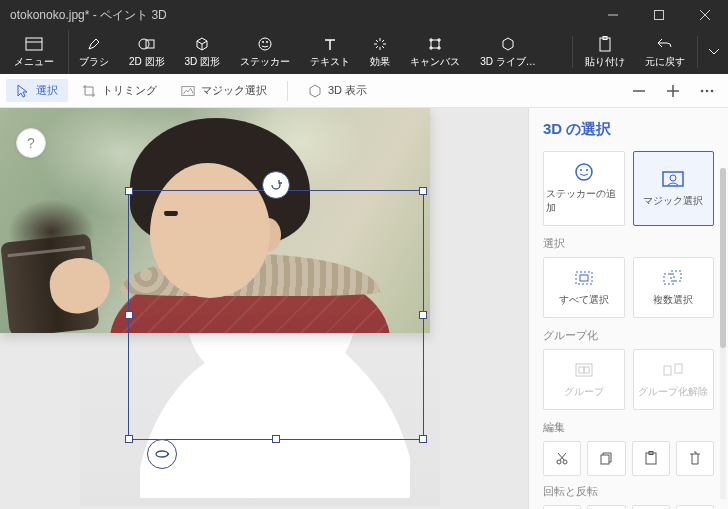  I want to click on help-button: ?, so click(31, 143).